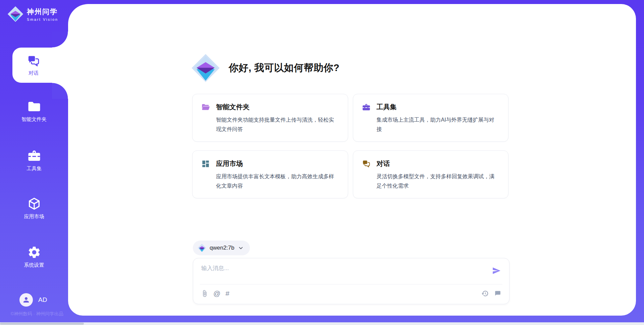  What do you see at coordinates (241, 248) in the screenshot?
I see `chevron-down-icon` at bounding box center [241, 248].